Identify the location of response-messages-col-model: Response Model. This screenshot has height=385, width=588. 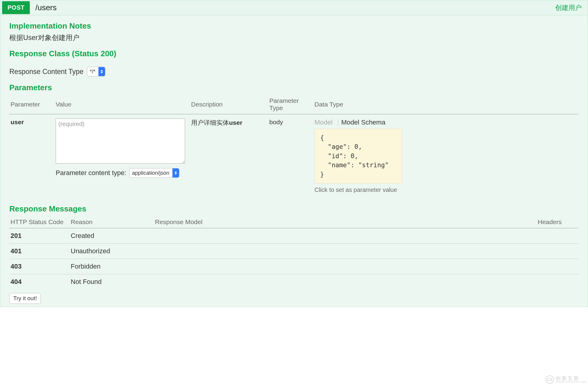
(345, 222).